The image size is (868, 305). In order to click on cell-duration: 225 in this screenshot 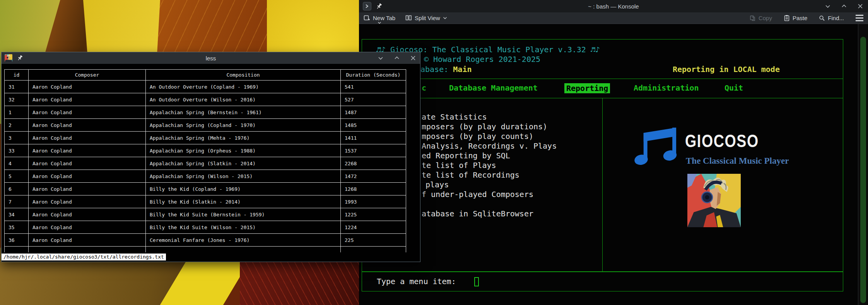, I will do `click(374, 240)`.